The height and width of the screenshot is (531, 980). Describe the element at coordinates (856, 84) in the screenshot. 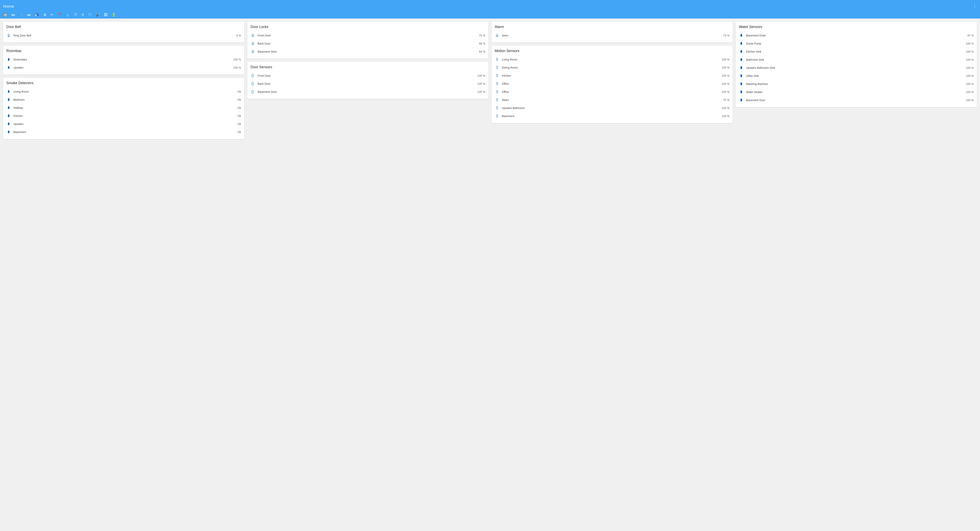

I see `list-item: Washing Machine 100 %` at that location.